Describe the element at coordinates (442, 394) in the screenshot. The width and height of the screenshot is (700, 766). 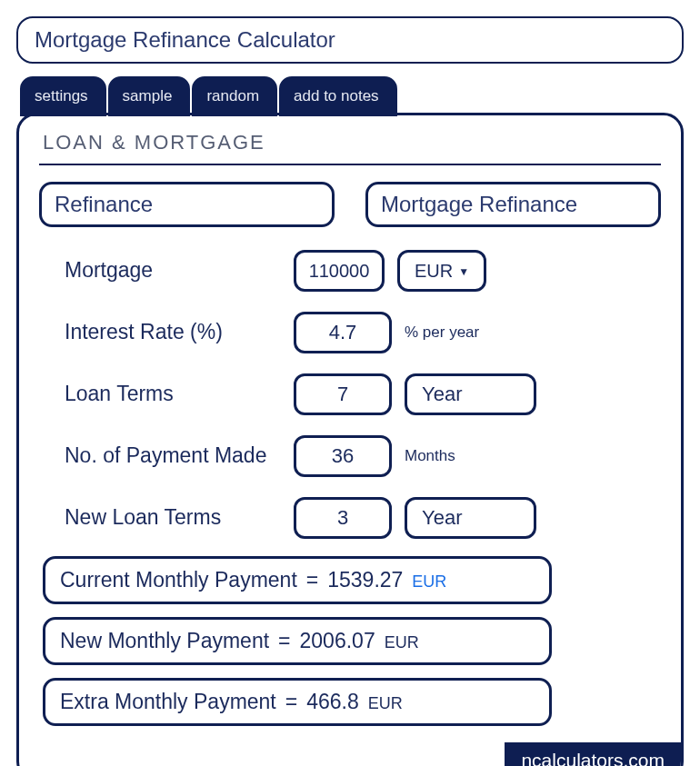
I see `loan-terms-unit: Year` at that location.